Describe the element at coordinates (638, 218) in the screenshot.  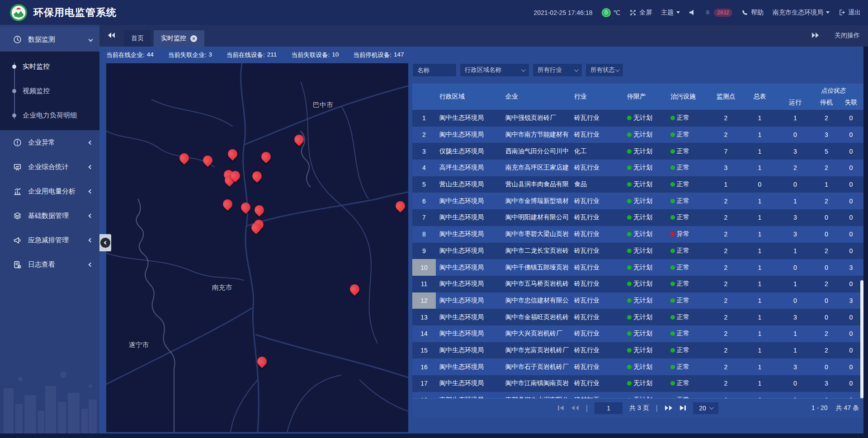
I see `table-row: 7阆中生态环境局阆中明阳建材有限公司砖瓦行业无计划正常21300` at that location.